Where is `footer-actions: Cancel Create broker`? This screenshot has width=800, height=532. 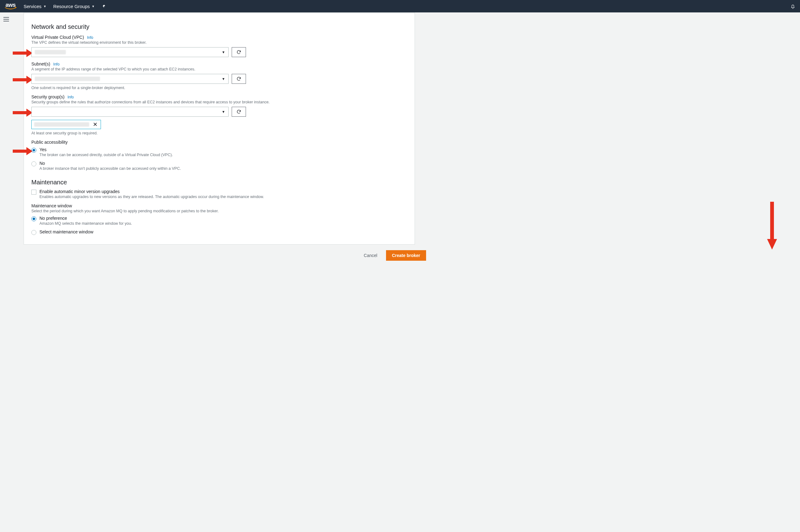
footer-actions: Cancel Create broker is located at coordinates (225, 255).